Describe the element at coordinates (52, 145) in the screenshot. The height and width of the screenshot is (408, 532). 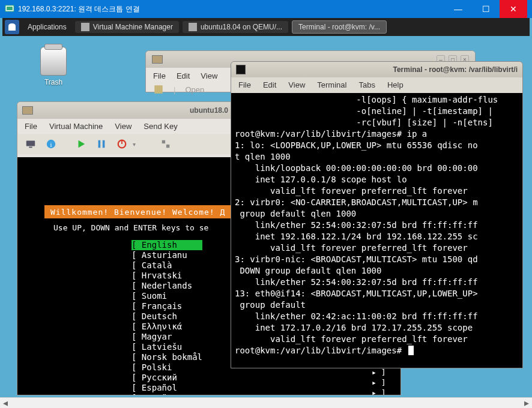
I see `svg-text: i` at that location.